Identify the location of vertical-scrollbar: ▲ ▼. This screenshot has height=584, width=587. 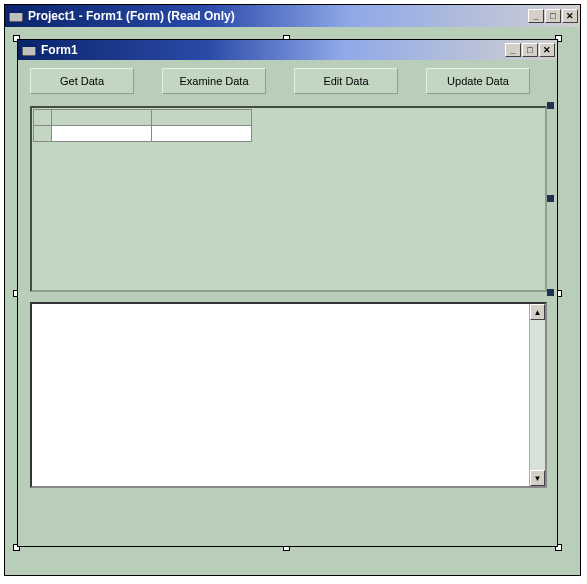
(537, 395).